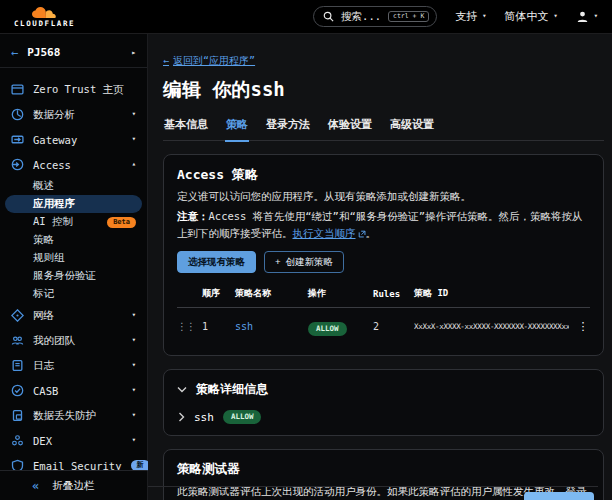  I want to click on page-title: 编辑 你的ssh, so click(384, 90).